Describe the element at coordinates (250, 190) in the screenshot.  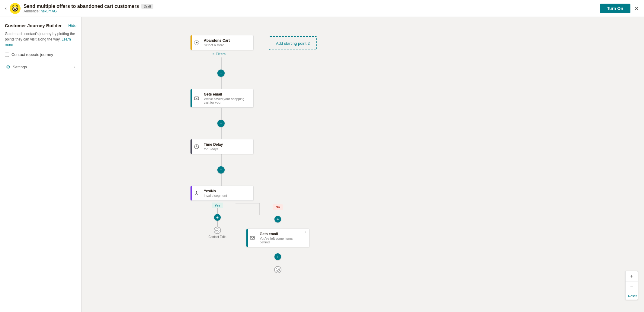
I see `node-menu-button-4: ⋮` at that location.